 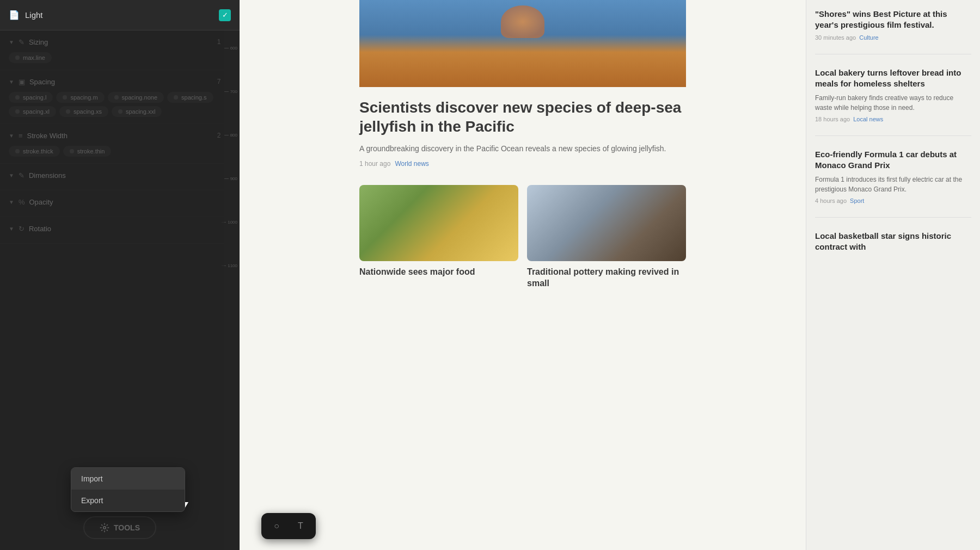 I want to click on dropdown-menu: Import Export, so click(x=128, y=490).